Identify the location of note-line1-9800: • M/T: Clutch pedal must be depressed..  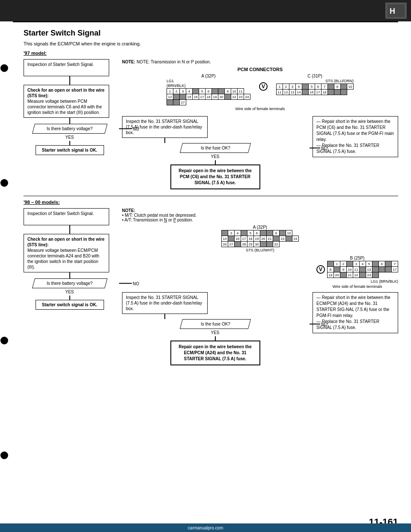
(260, 215).